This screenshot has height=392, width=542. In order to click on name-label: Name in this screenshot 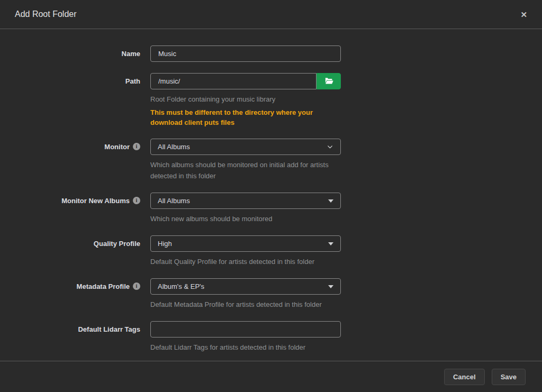, I will do `click(131, 54)`.